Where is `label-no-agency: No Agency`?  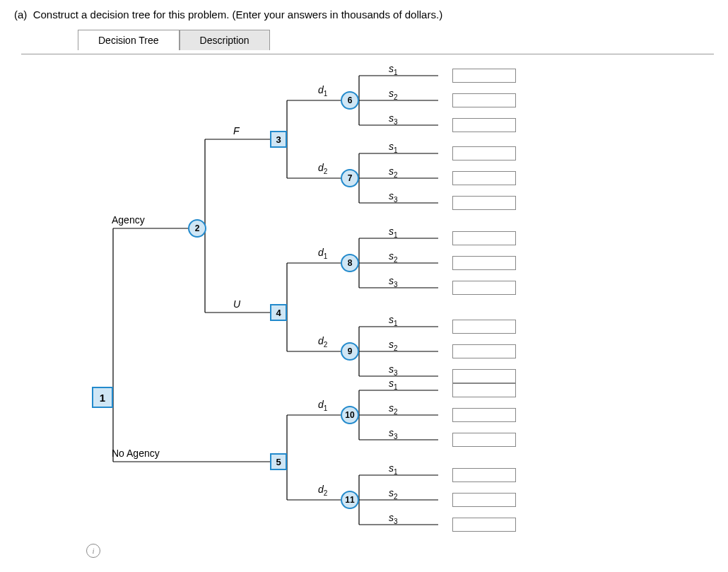
label-no-agency: No Agency is located at coordinates (136, 453).